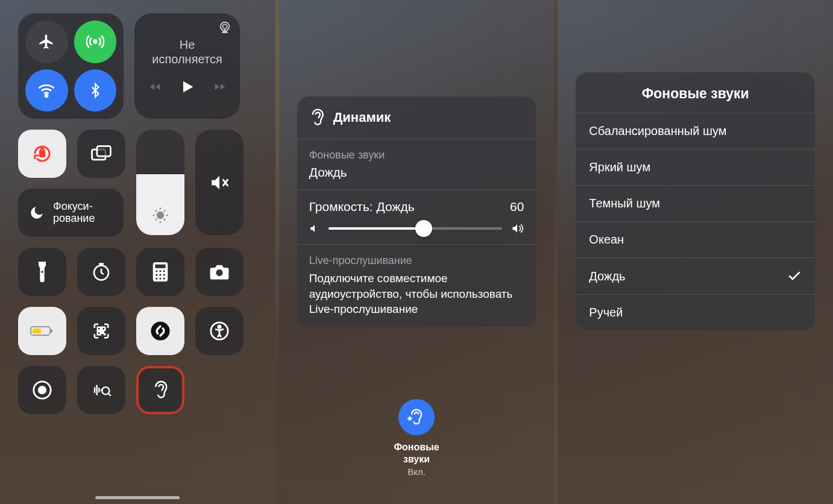 The image size is (833, 504). What do you see at coordinates (46, 90) in the screenshot?
I see `wifi-icon` at bounding box center [46, 90].